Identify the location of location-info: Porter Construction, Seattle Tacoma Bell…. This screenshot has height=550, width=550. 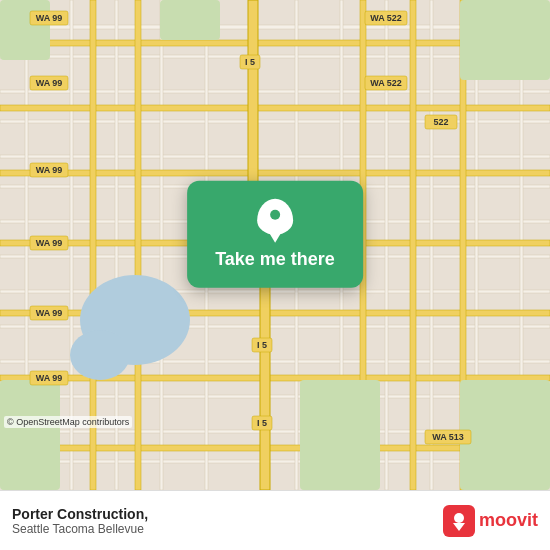
(80, 521).